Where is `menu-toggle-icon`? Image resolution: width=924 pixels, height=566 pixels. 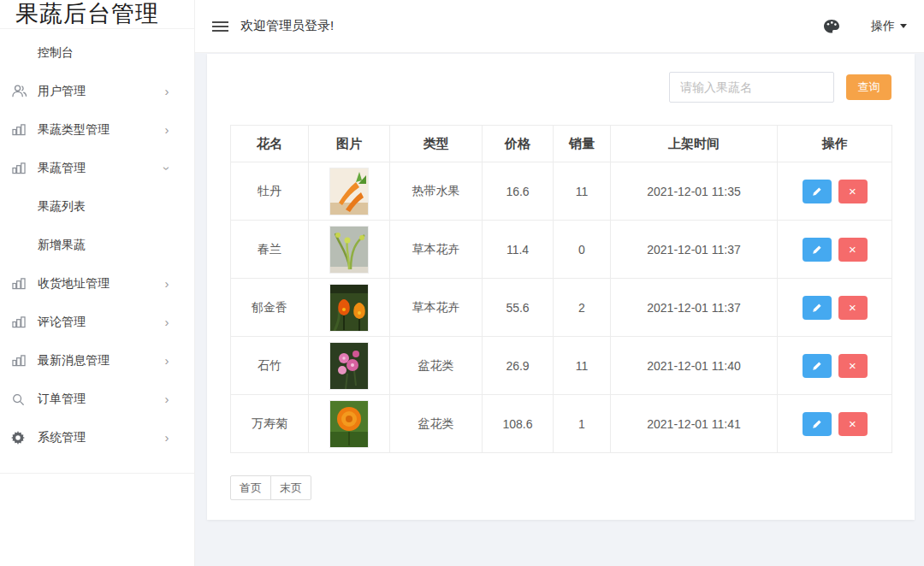
menu-toggle-icon is located at coordinates (221, 27).